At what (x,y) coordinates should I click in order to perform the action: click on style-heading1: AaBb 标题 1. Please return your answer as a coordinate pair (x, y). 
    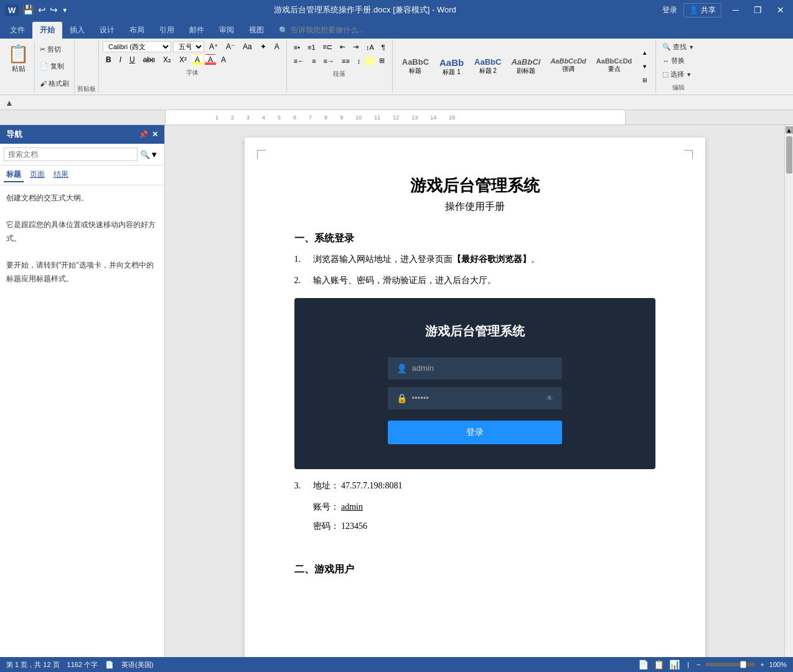
    Looking at the image, I should click on (452, 67).